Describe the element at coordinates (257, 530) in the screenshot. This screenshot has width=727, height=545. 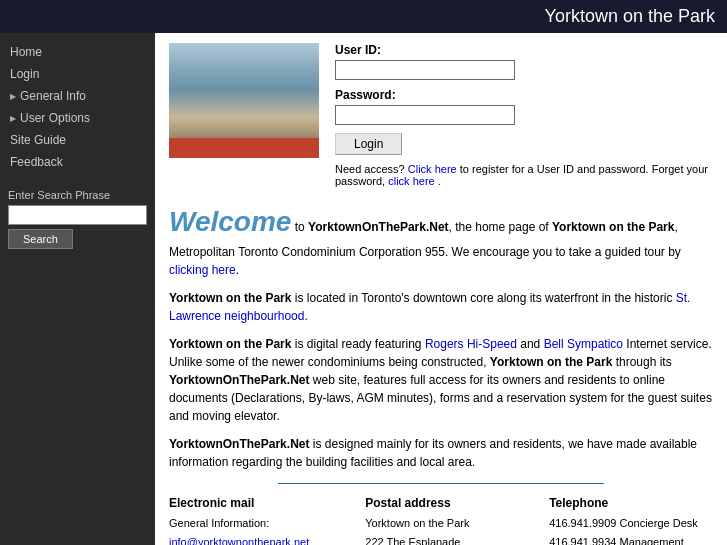
I see `email-row: General Information: info@yorktownonthep…` at that location.